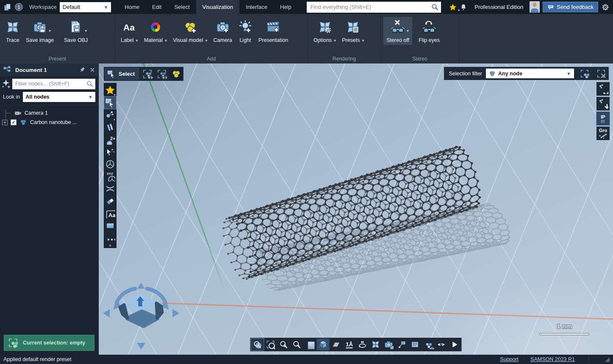  I want to click on orientation-cube-button, so click(323, 345).